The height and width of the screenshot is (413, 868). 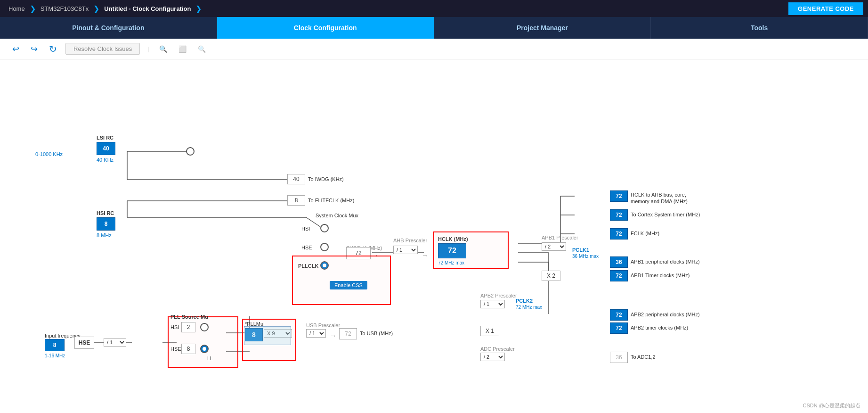 What do you see at coordinates (204, 327) in the screenshot?
I see `pll-hsi-radio` at bounding box center [204, 327].